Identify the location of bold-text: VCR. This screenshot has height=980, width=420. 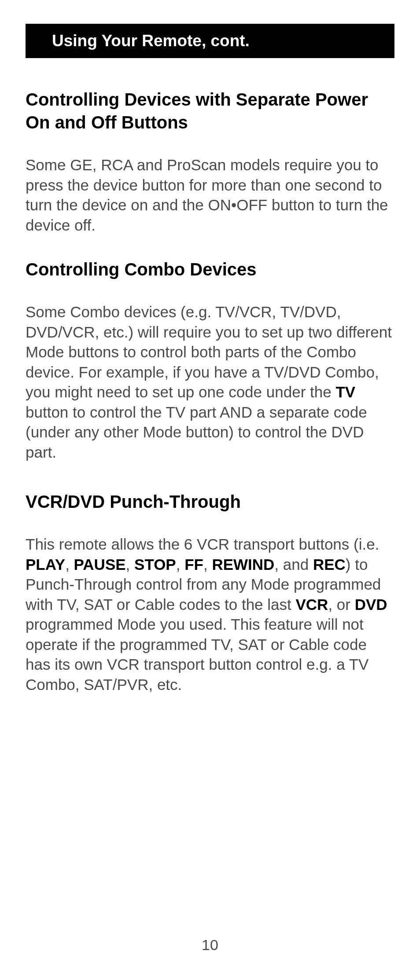
(312, 605).